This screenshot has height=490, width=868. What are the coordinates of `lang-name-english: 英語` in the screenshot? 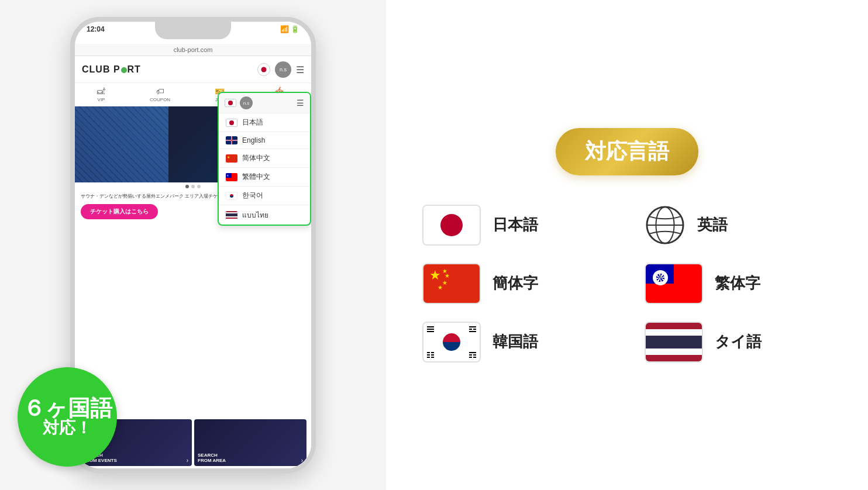 It's located at (712, 225).